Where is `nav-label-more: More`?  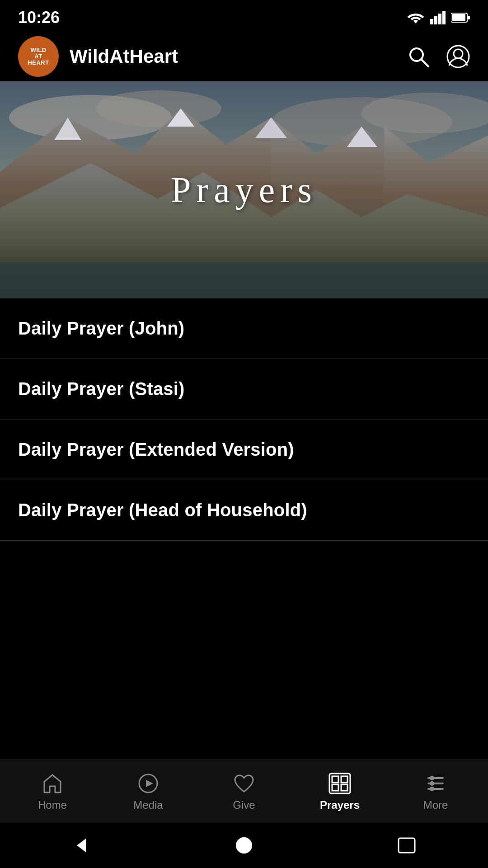
nav-label-more: More is located at coordinates (436, 805).